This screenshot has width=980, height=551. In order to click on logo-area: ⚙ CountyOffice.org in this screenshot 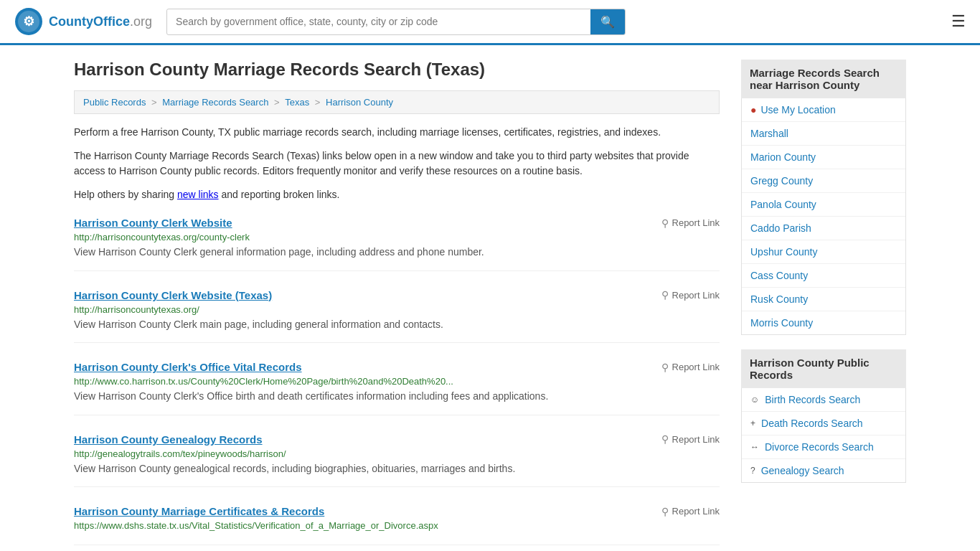, I will do `click(83, 22)`.